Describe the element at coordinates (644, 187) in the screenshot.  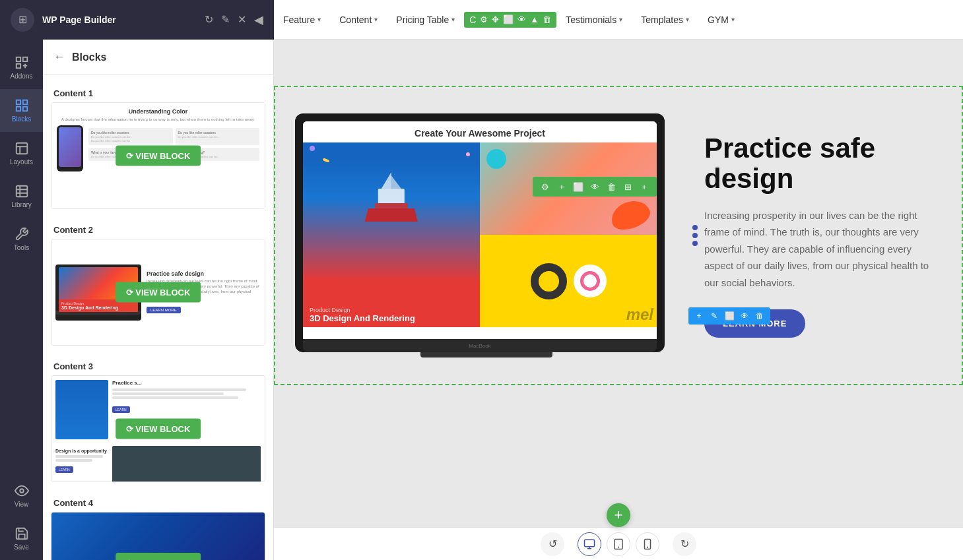
I see `section-expand-icon: +` at that location.